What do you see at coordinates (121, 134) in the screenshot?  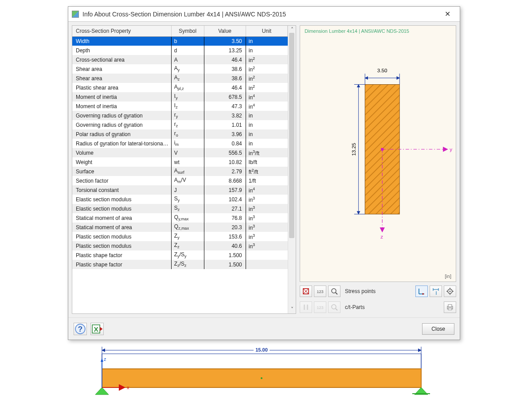 I see `property-cell: Polar radius of gyration` at bounding box center [121, 134].